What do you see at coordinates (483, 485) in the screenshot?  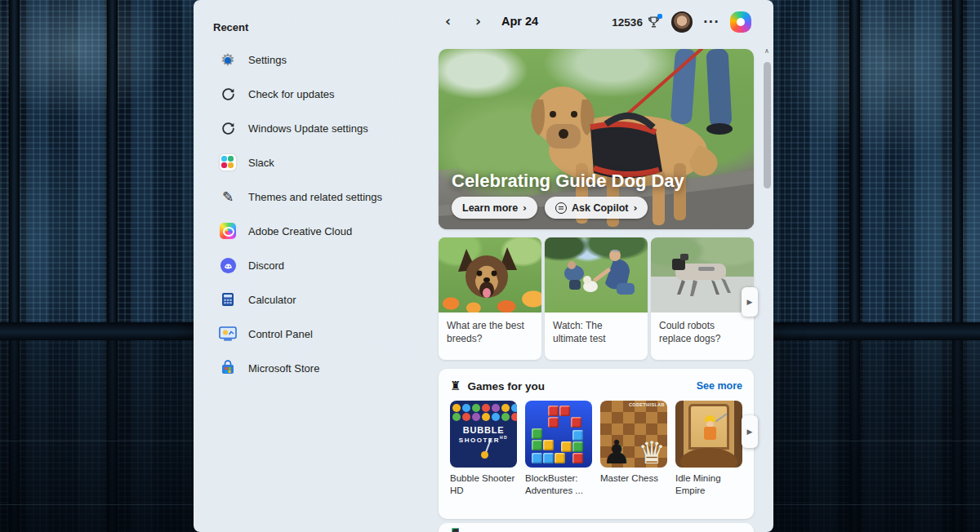 I see `game-label: Bubble Shooter HD` at bounding box center [483, 485].